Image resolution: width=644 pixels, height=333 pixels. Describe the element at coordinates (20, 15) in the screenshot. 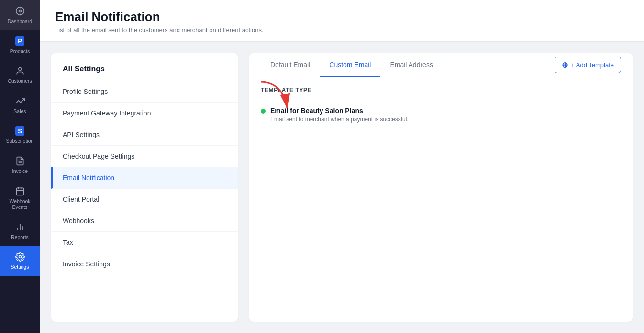

I see `sidebar-item-dashboard: Dashboard` at that location.